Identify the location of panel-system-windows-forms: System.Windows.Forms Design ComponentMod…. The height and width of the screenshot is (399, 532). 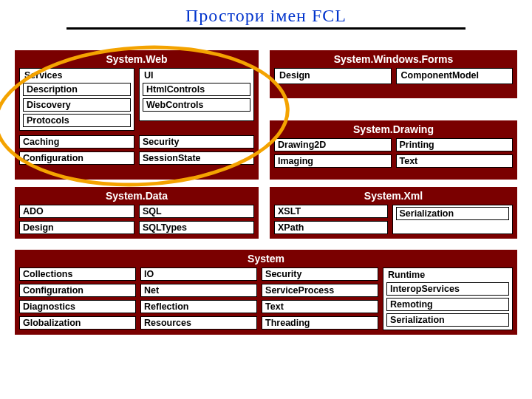
(393, 74).